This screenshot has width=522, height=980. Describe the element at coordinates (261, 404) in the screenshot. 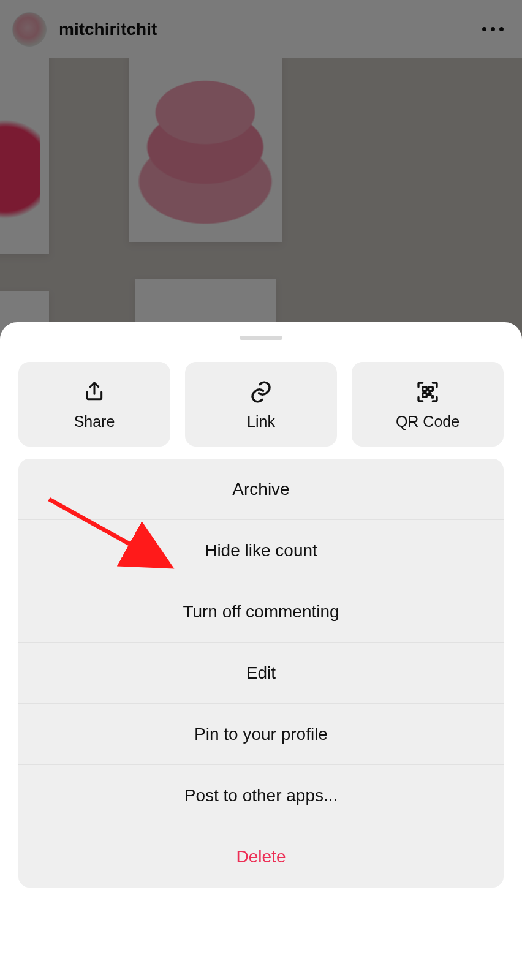

I see `link-button: Link` at that location.